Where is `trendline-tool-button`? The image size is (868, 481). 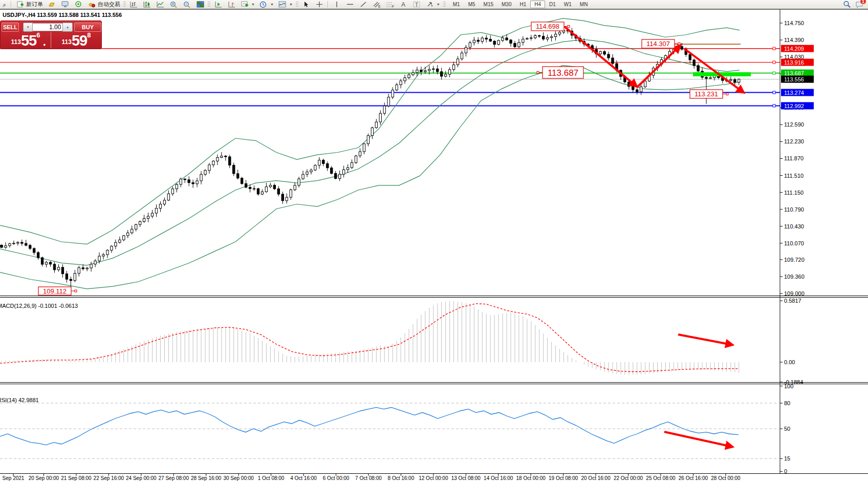 trendline-tool-button is located at coordinates (363, 5).